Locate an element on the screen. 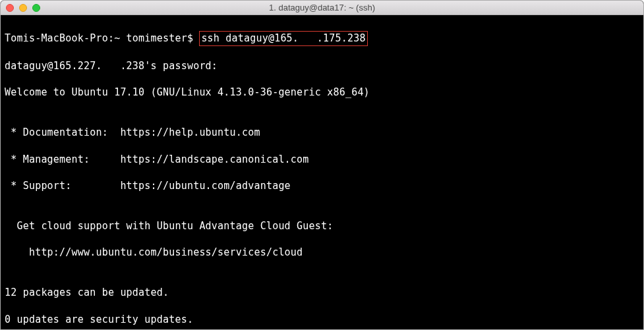 This screenshot has width=644, height=330. close-icon is located at coordinates (10, 8).